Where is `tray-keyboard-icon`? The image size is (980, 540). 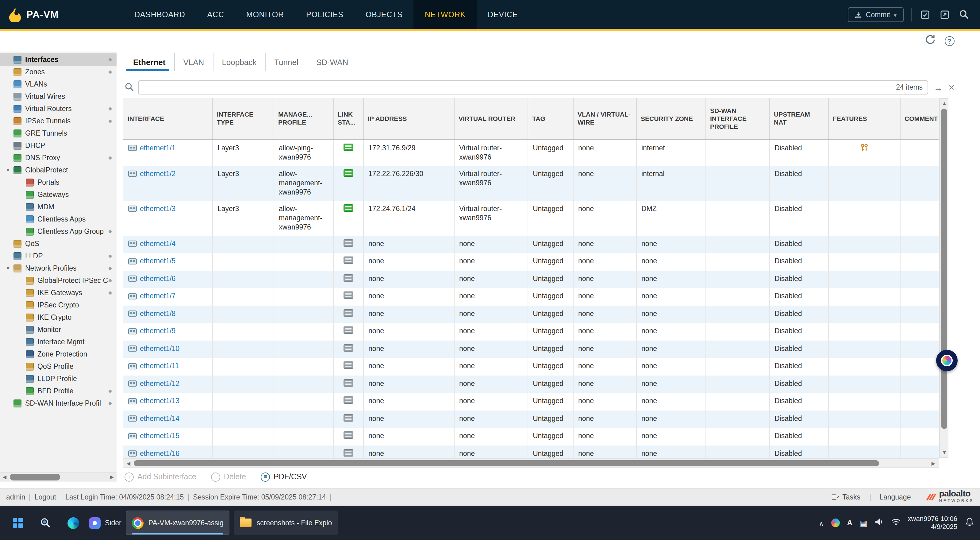
tray-keyboard-icon is located at coordinates (864, 523).